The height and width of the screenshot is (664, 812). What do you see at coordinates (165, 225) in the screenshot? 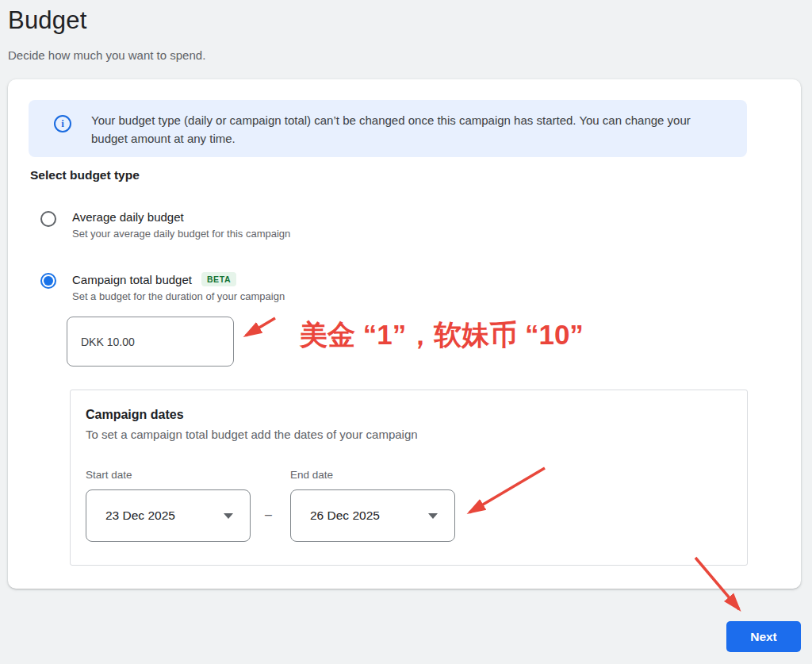
I see `radio-option-average-daily-budget: Average daily budget Set your average da…` at bounding box center [165, 225].